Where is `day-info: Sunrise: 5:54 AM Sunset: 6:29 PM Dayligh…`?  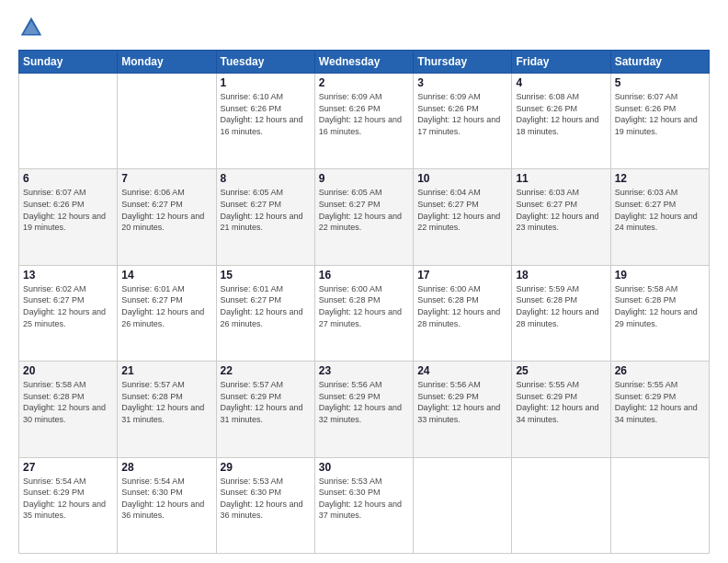 day-info: Sunrise: 5:54 AM Sunset: 6:29 PM Dayligh… is located at coordinates (68, 499).